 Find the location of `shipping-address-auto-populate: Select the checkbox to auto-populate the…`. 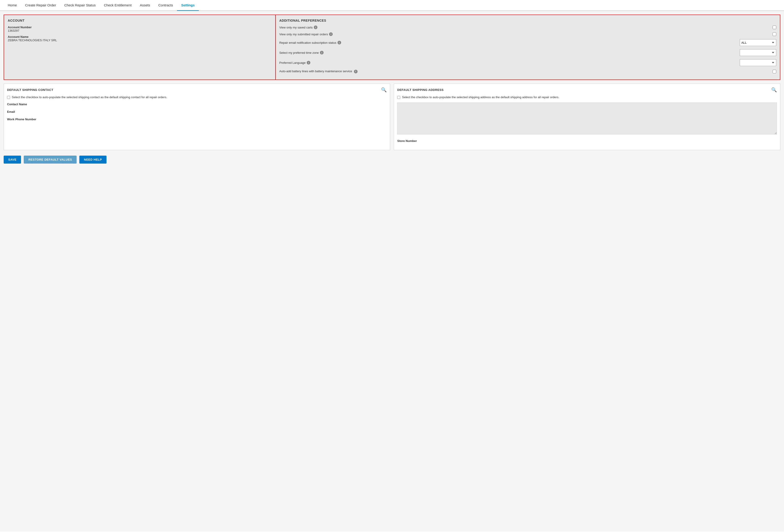

shipping-address-auto-populate: Select the checkbox to auto-populate the… is located at coordinates (587, 97).